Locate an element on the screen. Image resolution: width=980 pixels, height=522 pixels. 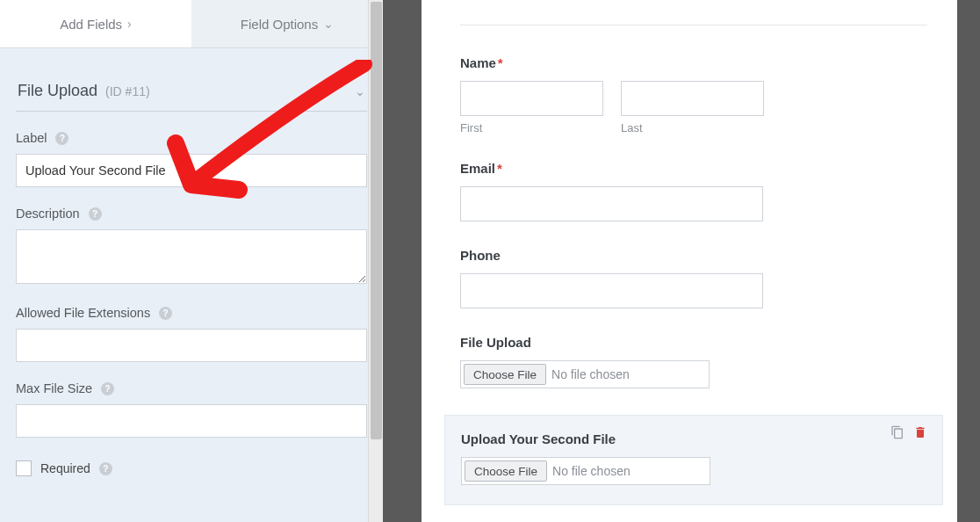
field-label: Phone is located at coordinates (694, 255).